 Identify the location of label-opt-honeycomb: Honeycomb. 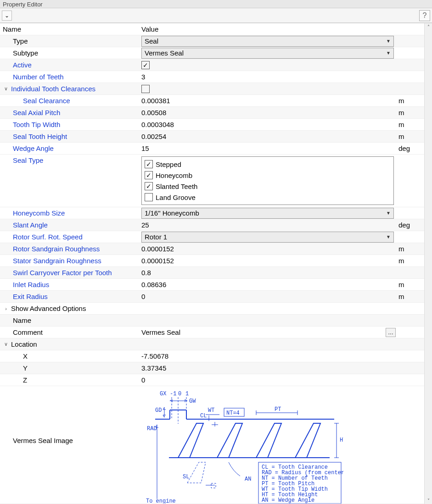
(174, 175).